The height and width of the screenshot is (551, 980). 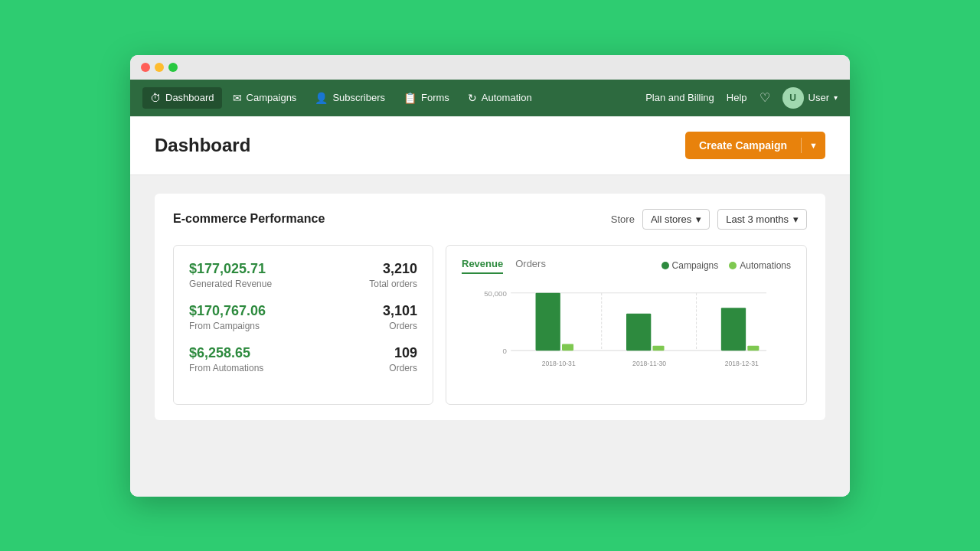 What do you see at coordinates (676, 219) in the screenshot?
I see `store-dropdown: All stores ▾` at bounding box center [676, 219].